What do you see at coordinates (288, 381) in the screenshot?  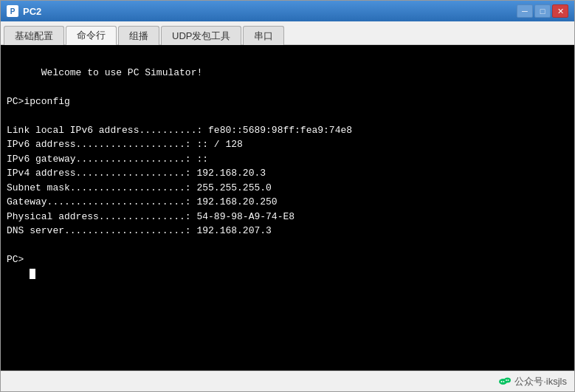 I see `status-bar: 公众号·iksjls` at bounding box center [288, 381].